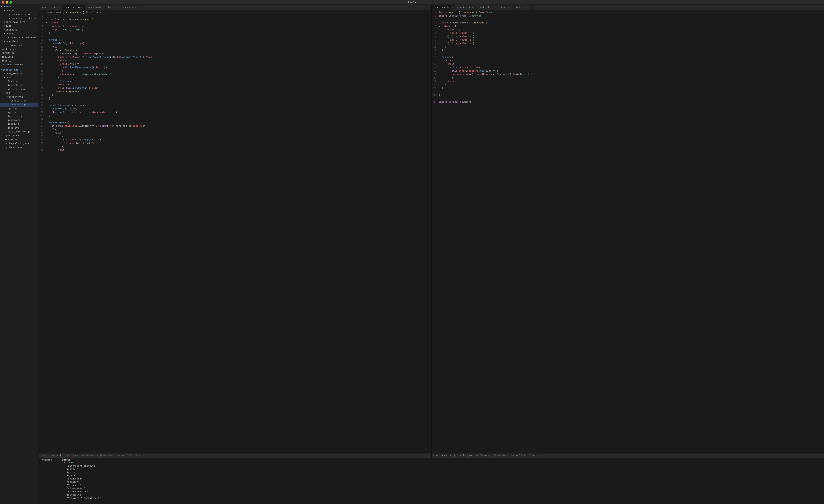 The width and height of the screenshot is (824, 504). What do you see at coordinates (19, 37) in the screenshot?
I see `sidebar-item-wilmersdorf-theme: wilmersdorf-theme.el` at bounding box center [19, 37].